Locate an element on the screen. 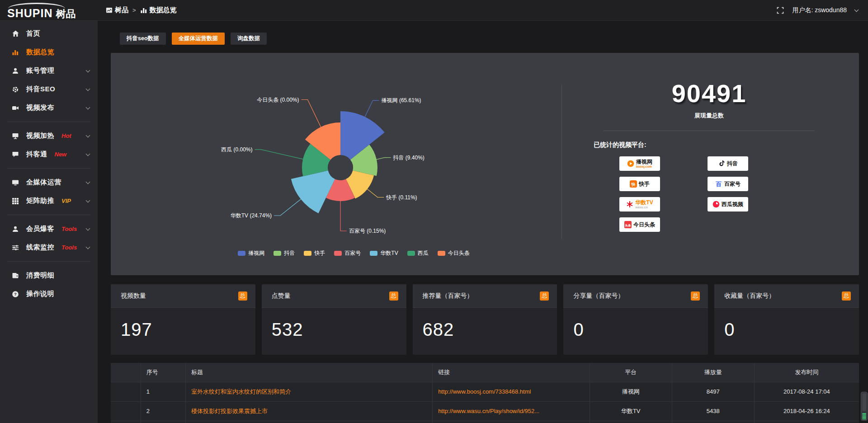  sidebar-item-member-baoke: 会员爆客Tools is located at coordinates (49, 229).